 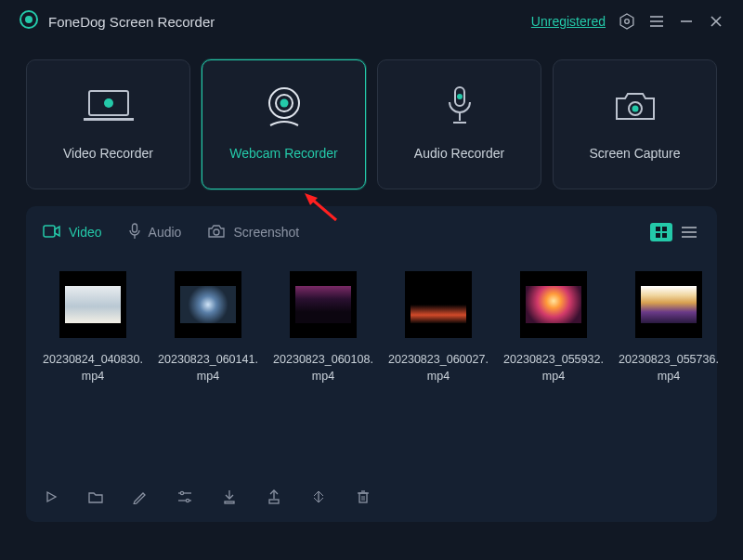 What do you see at coordinates (208, 373) in the screenshot?
I see `list-item: 20230823_060141.mp4` at bounding box center [208, 373].